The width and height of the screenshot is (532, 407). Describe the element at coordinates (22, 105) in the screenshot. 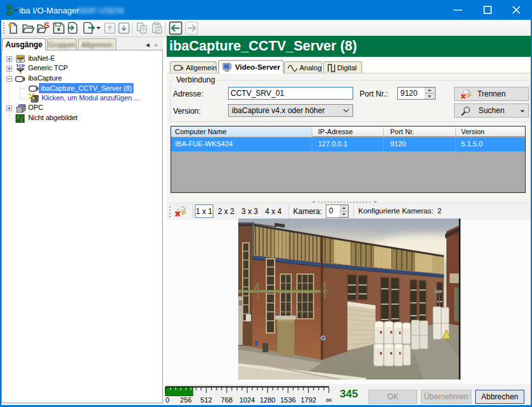

I see `svg-text: OPC` at that location.